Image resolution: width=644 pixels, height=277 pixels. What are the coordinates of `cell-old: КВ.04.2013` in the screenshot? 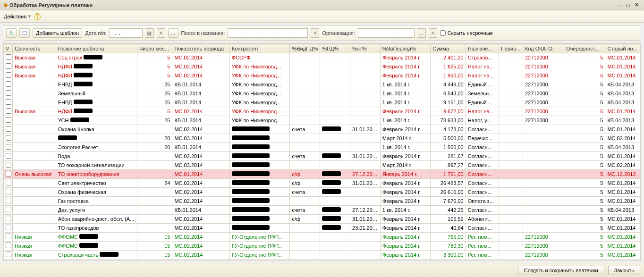 It's located at (623, 93).